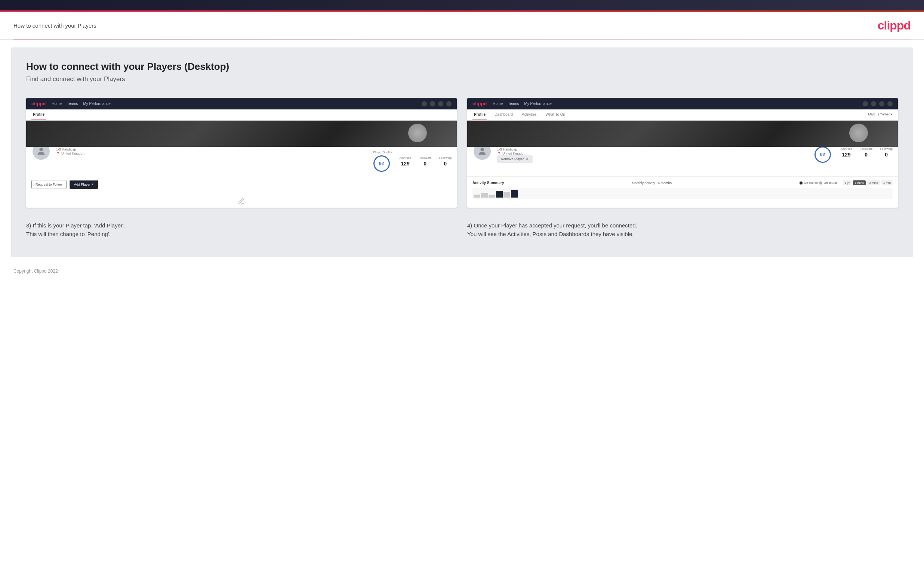 The width and height of the screenshot is (924, 577). What do you see at coordinates (55, 26) in the screenshot?
I see `page-title: How to connect with your Players` at bounding box center [55, 26].